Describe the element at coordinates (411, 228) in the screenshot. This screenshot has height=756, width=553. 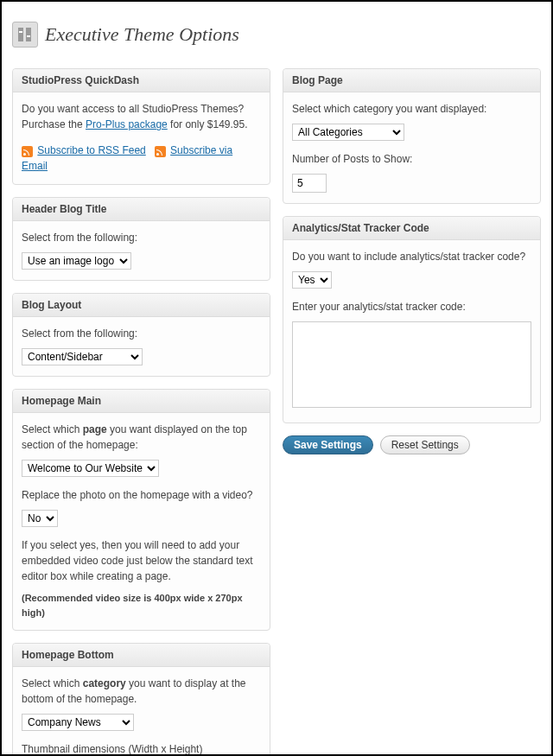
I see `analytics-head: Analytics/Stat Tracker Code` at that location.